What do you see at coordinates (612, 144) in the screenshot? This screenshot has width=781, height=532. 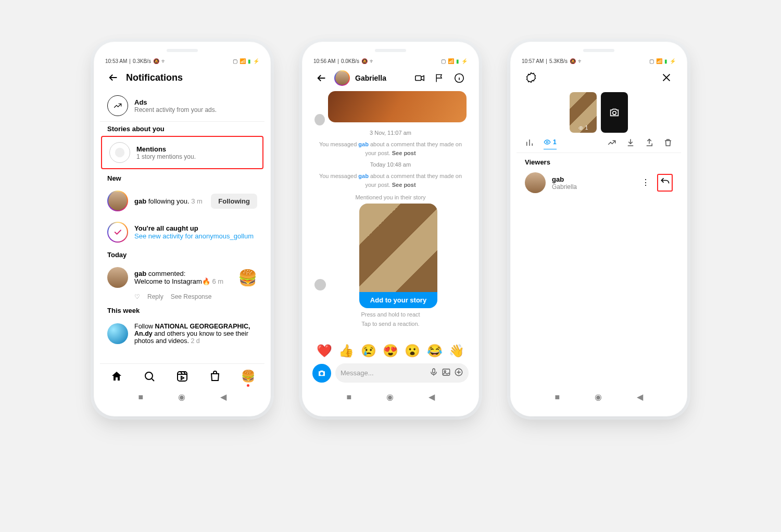 I see `insights-icon` at bounding box center [612, 144].